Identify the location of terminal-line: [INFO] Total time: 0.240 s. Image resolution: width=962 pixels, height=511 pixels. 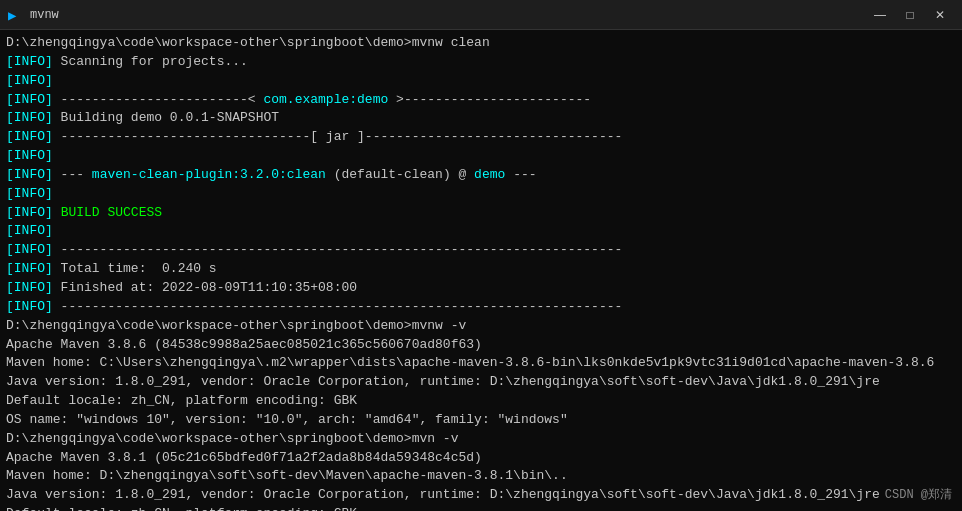
(481, 270).